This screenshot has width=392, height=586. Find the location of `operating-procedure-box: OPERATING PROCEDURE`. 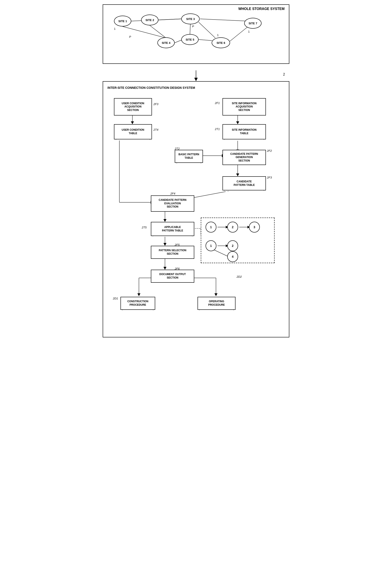

operating-procedure-box: OPERATING PROCEDURE is located at coordinates (216, 303).